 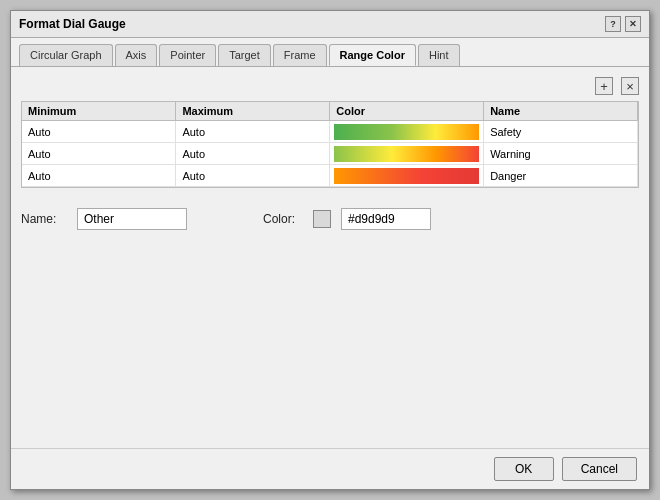 What do you see at coordinates (330, 24) in the screenshot?
I see `title-bar: Format Dial Gauge ? ✕` at bounding box center [330, 24].